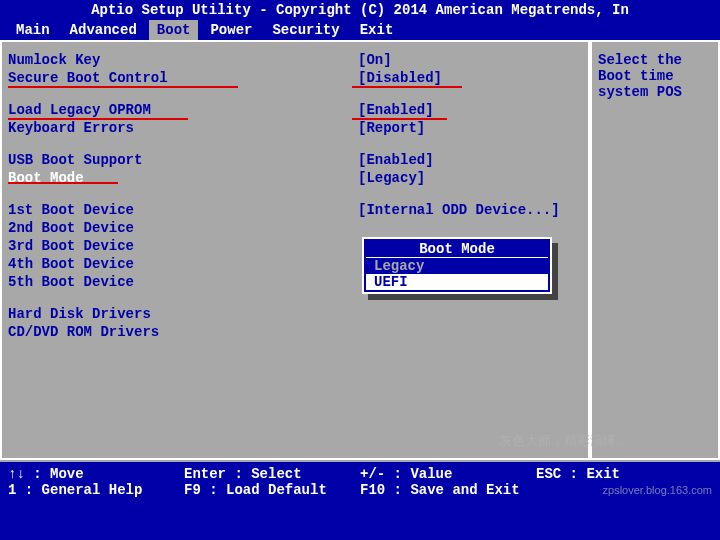  I want to click on watermark-text: 灰色大师，精彩演绎., so click(560, 441).